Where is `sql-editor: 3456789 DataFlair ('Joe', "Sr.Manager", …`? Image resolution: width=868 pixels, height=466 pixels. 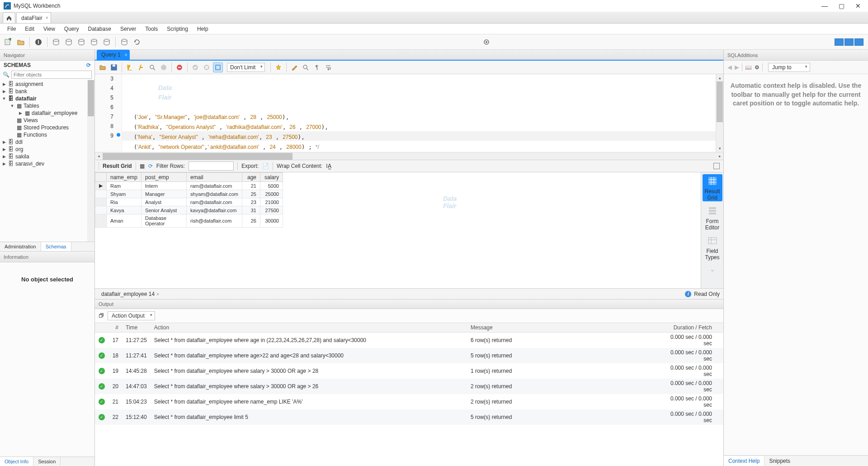 sql-editor: 3456789 DataFlair ('Joe', "Sr.Manager", … is located at coordinates (409, 113).